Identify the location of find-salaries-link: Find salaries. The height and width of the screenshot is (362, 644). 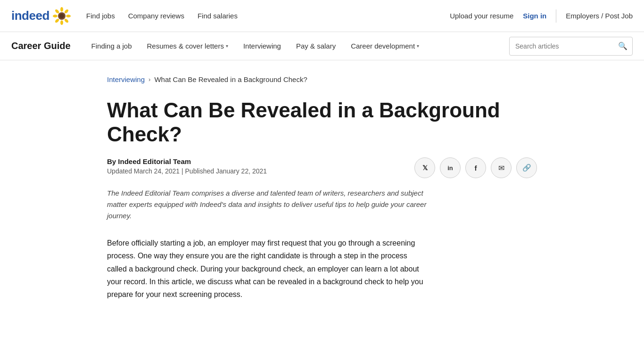
(218, 16).